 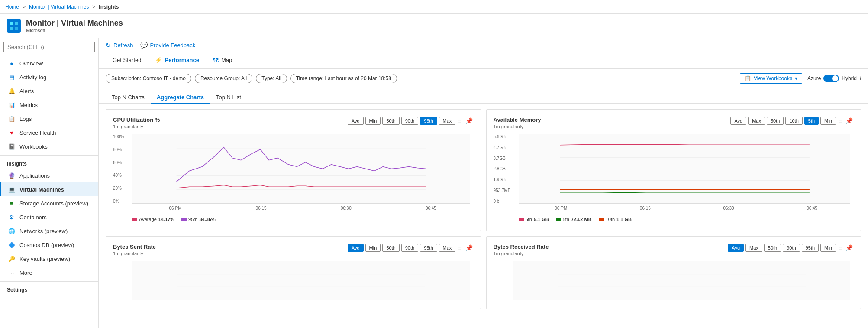 I want to click on memory-chart-title: Available Memory, so click(x=517, y=120).